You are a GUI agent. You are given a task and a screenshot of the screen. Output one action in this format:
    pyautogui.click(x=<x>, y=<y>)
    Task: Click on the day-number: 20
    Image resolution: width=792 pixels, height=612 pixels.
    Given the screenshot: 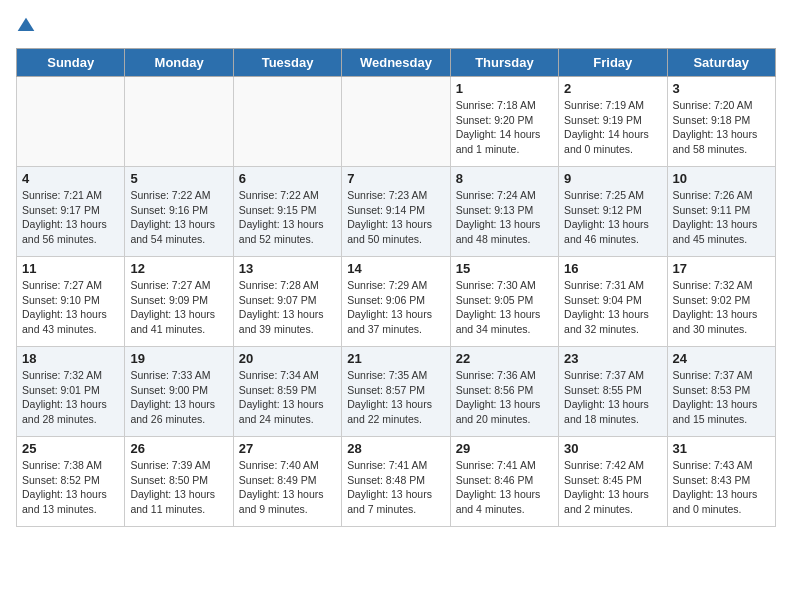 What is the action you would take?
    pyautogui.click(x=288, y=358)
    